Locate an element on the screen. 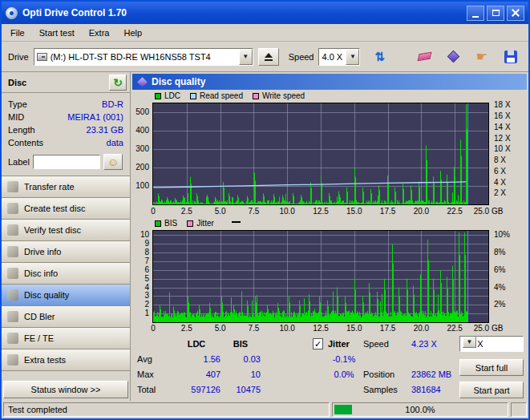 The height and width of the screenshot is (420, 530). speed-combobox-value: 4.0 X is located at coordinates (332, 57).